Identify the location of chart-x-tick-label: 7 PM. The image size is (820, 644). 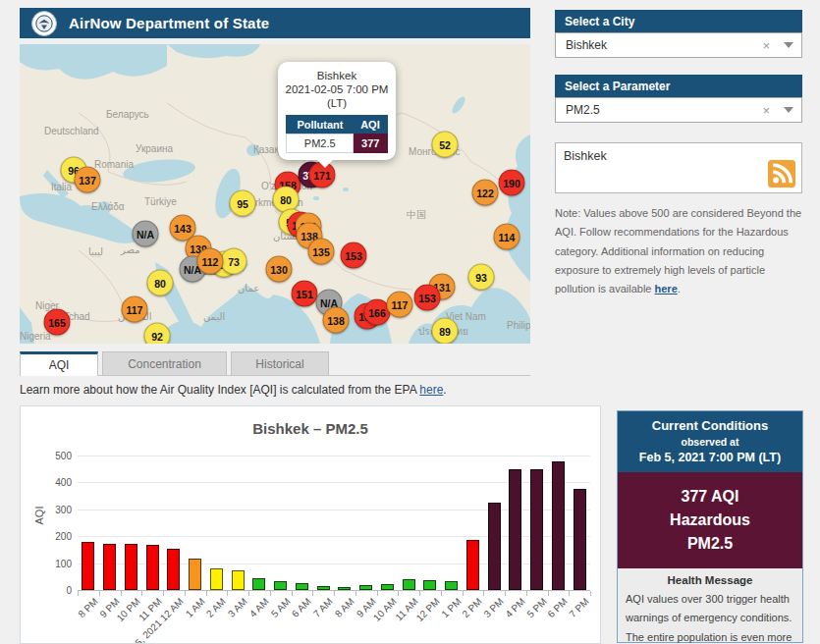
(579, 608).